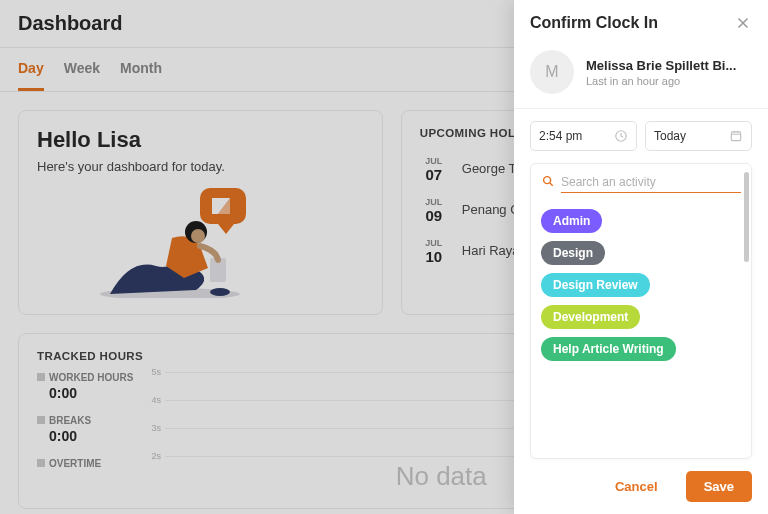 The height and width of the screenshot is (514, 768). Describe the element at coordinates (661, 81) in the screenshot. I see `user-subtitle: Last in an hour ago` at that location.